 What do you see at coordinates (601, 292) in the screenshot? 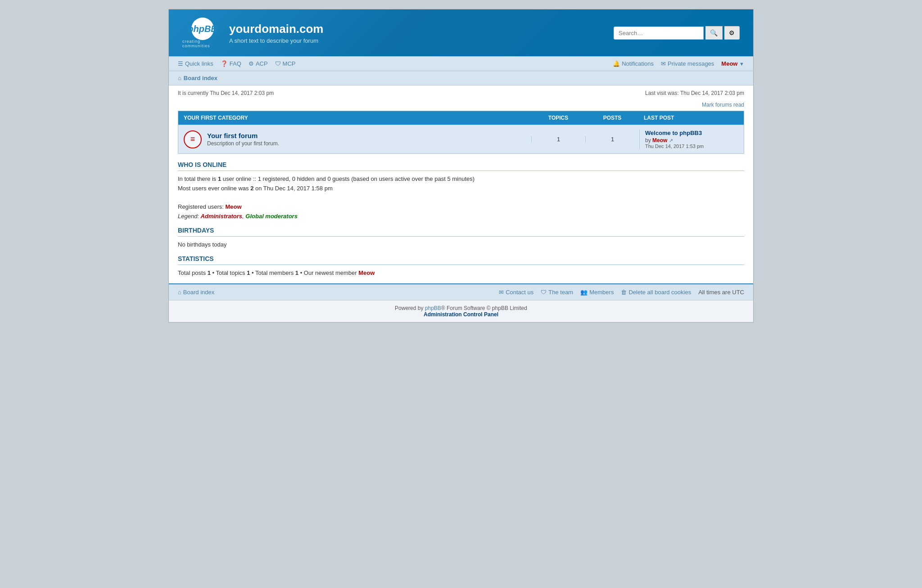
I see `members-label: Members` at bounding box center [601, 292].